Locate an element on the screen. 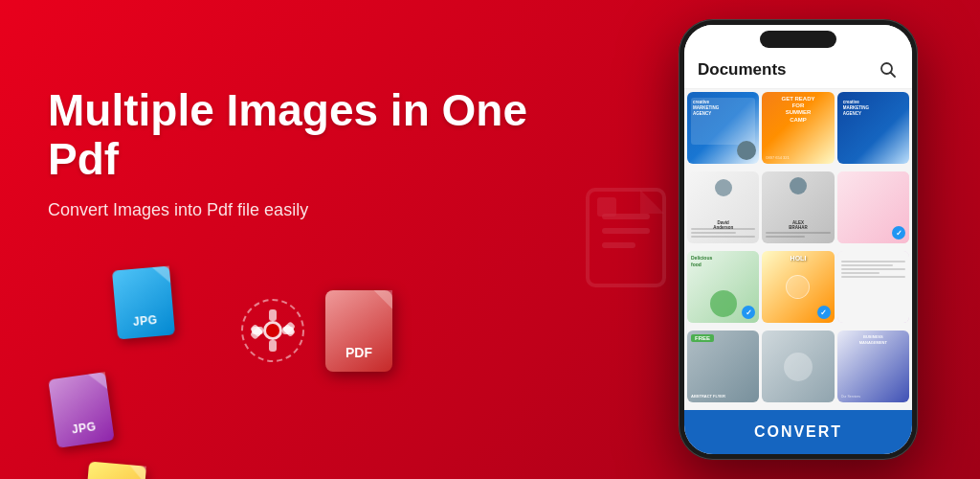  grid-item: ✓ is located at coordinates (873, 207).